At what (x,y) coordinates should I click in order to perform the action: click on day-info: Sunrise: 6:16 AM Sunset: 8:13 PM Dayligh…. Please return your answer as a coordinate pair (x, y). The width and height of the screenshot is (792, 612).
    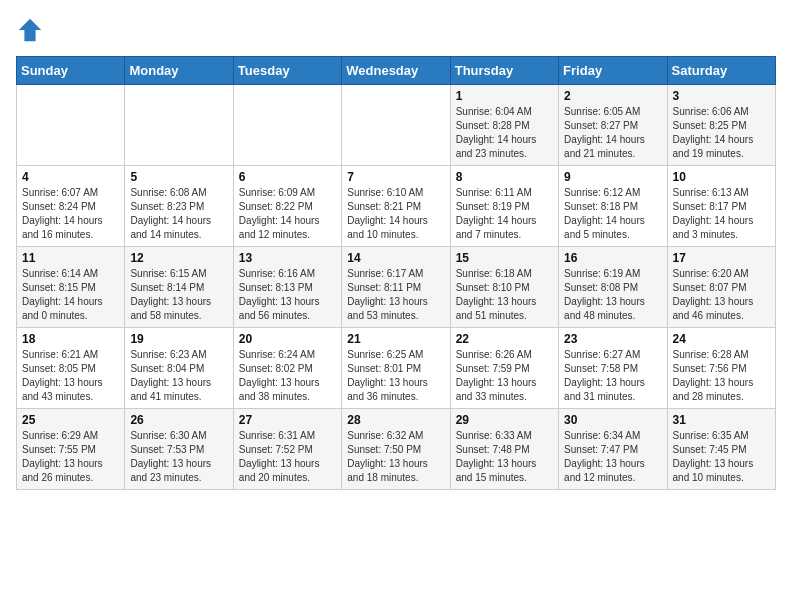
    Looking at the image, I should click on (288, 295).